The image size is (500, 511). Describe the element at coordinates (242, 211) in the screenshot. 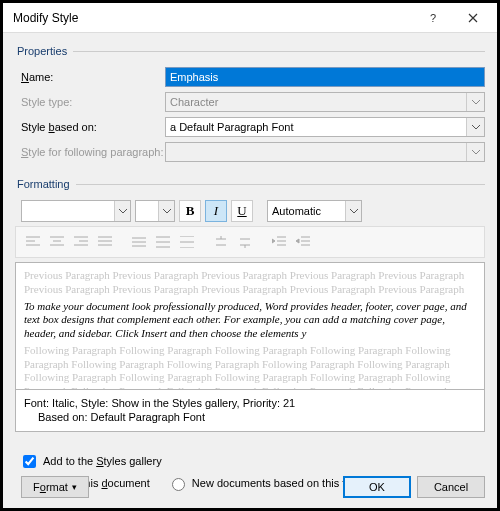

I see `underline-button: U` at that location.